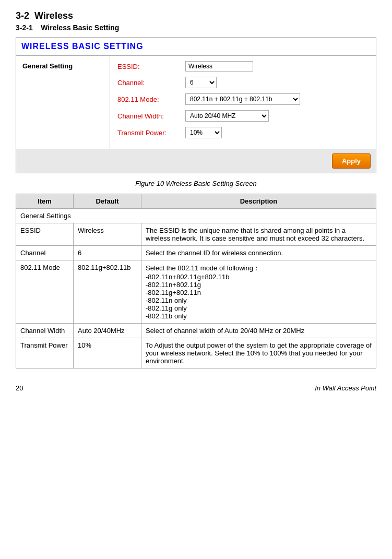  Describe the element at coordinates (196, 292) in the screenshot. I see `table-row: 802.11 Mode 802.11g+802.11b Select the 8…` at that location.